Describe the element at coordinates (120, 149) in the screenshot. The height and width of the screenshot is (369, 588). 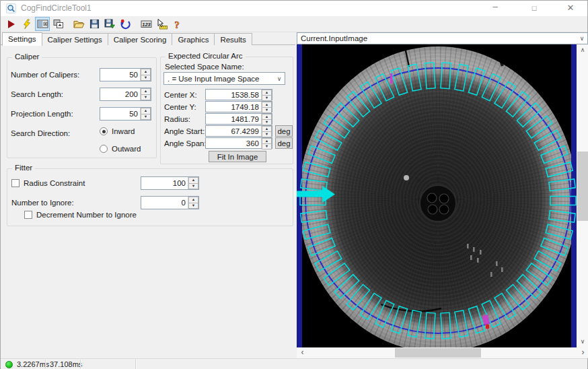
I see `radio-outward: Outward` at that location.